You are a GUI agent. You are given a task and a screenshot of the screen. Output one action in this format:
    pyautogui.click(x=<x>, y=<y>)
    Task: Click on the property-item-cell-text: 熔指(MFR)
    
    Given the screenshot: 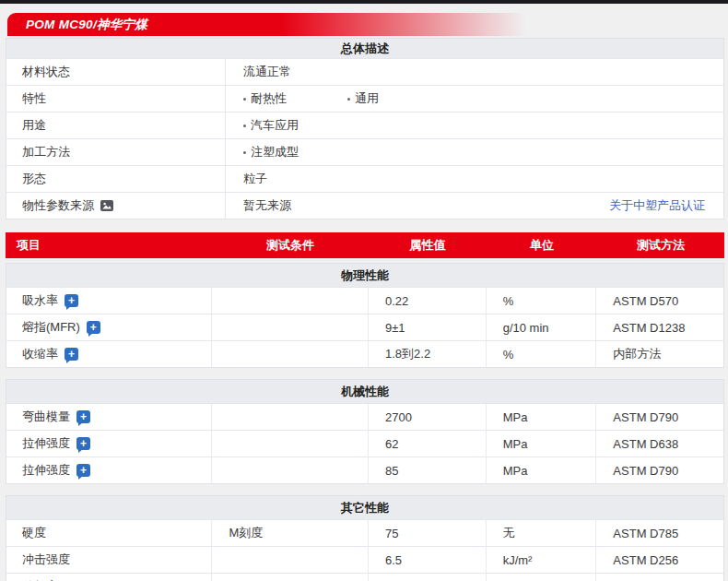 What is the action you would take?
    pyautogui.click(x=52, y=327)
    